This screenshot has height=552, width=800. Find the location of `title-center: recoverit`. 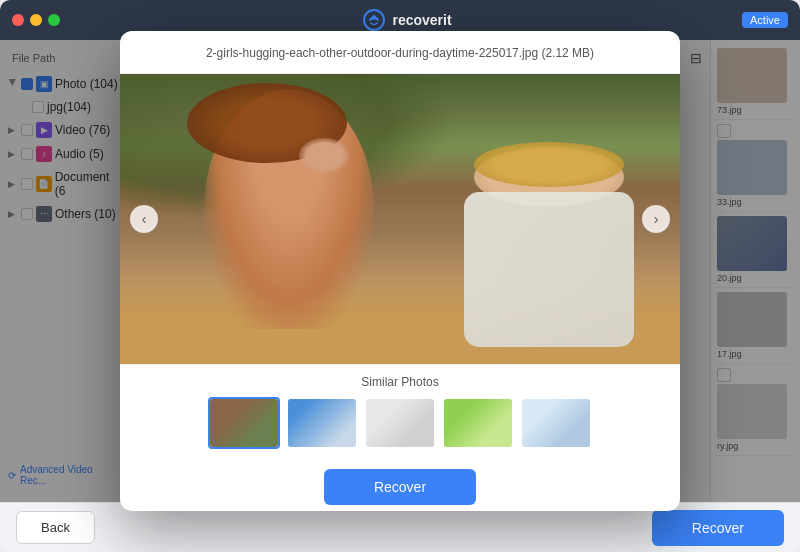

title-center: recoverit is located at coordinates (407, 20).